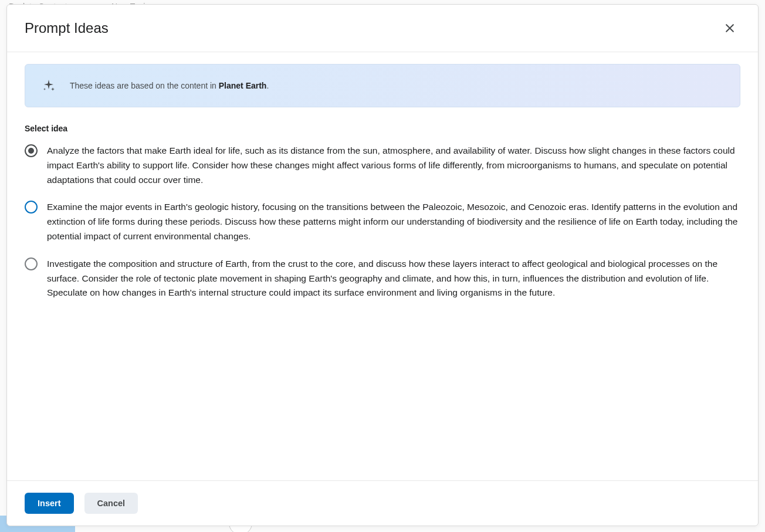  Describe the element at coordinates (67, 28) in the screenshot. I see `modal-title: Prompt Ideas` at that location.